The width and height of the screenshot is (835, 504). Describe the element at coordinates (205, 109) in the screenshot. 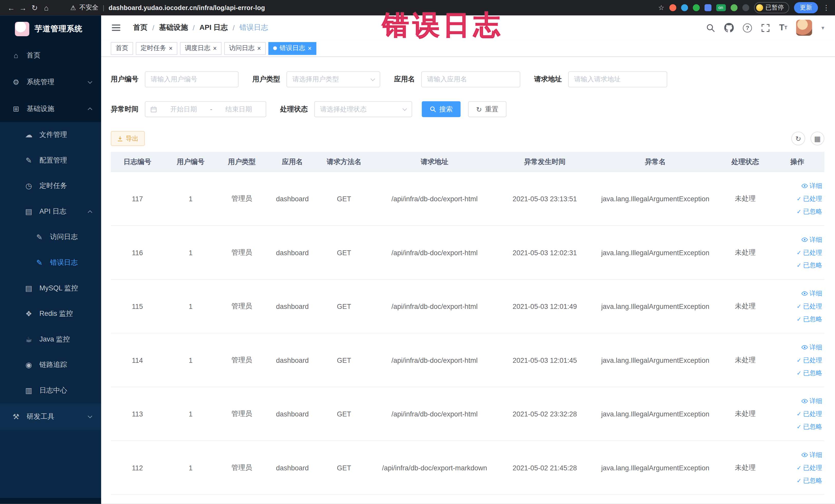

I see `exception-time-range: 开始日期 - 结束日期` at that location.